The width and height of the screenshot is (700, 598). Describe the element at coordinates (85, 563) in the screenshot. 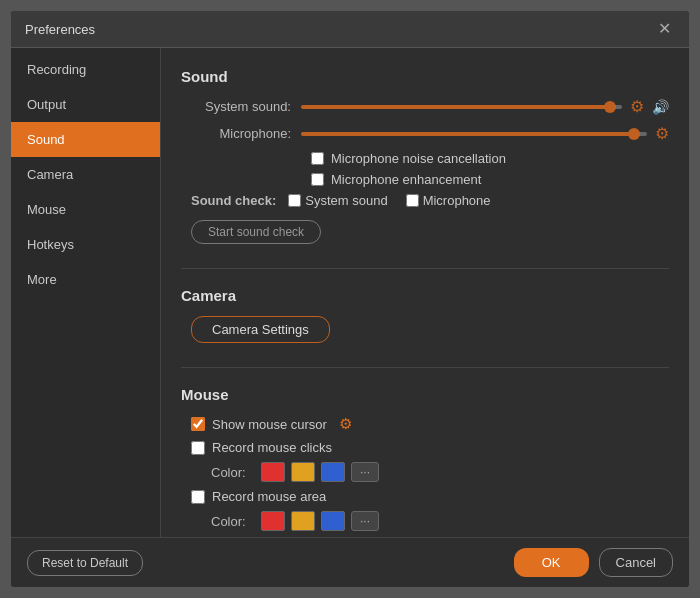

I see `reset-button: Reset to Default` at that location.